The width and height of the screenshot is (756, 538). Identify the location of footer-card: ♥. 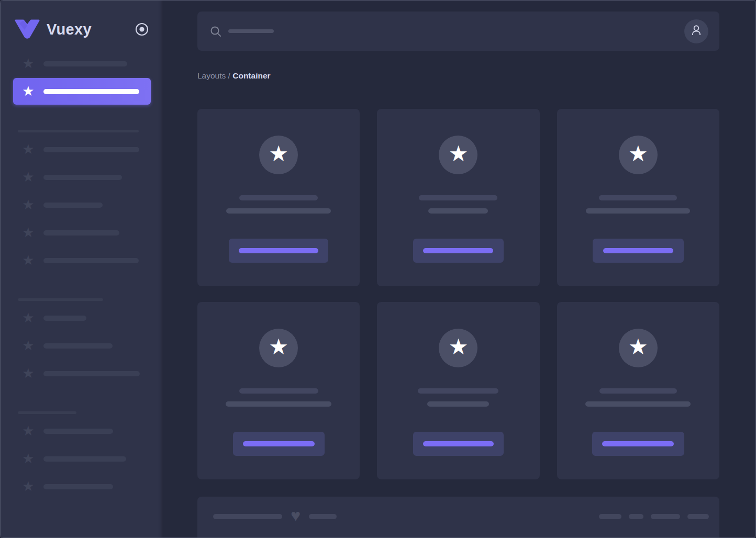
(459, 517).